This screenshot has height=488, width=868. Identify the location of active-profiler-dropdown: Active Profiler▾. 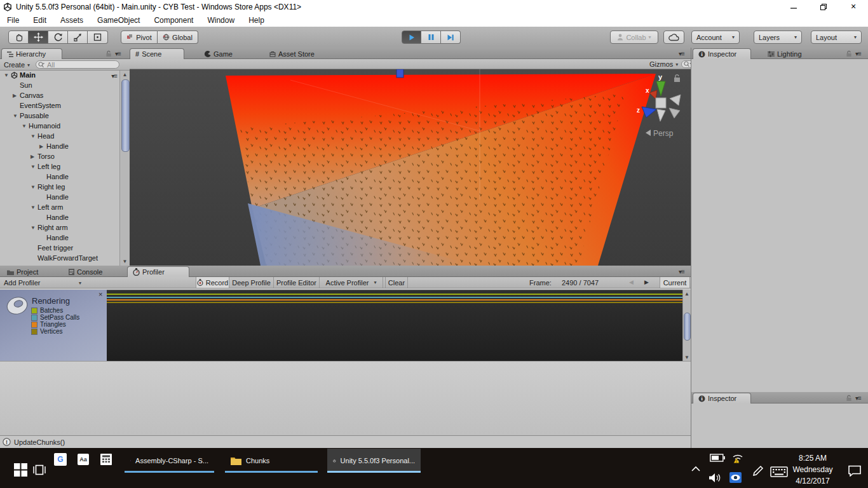
(351, 282).